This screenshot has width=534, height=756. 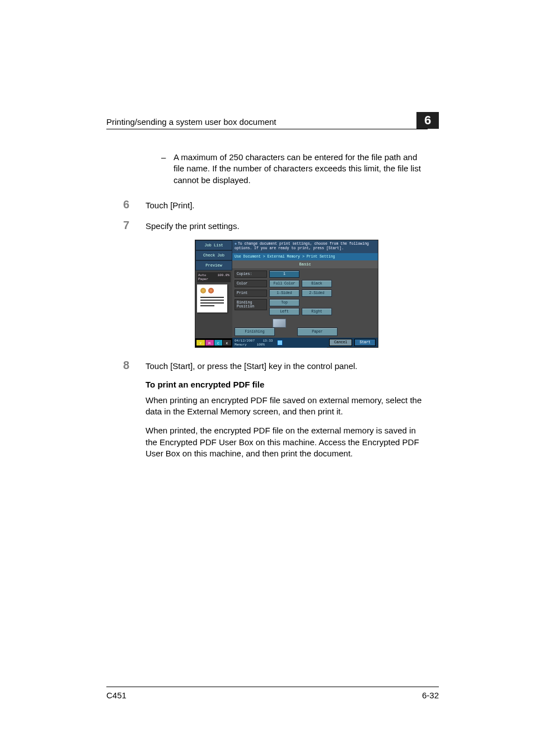 What do you see at coordinates (284, 283) in the screenshot?
I see `btn-full-color: Full Color` at bounding box center [284, 283].